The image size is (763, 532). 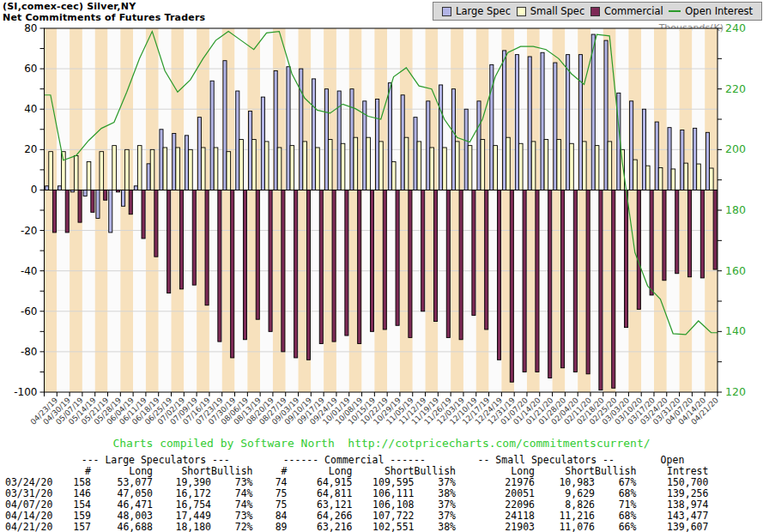 I want to click on right-axis-tick-label: 200, so click(x=736, y=149).